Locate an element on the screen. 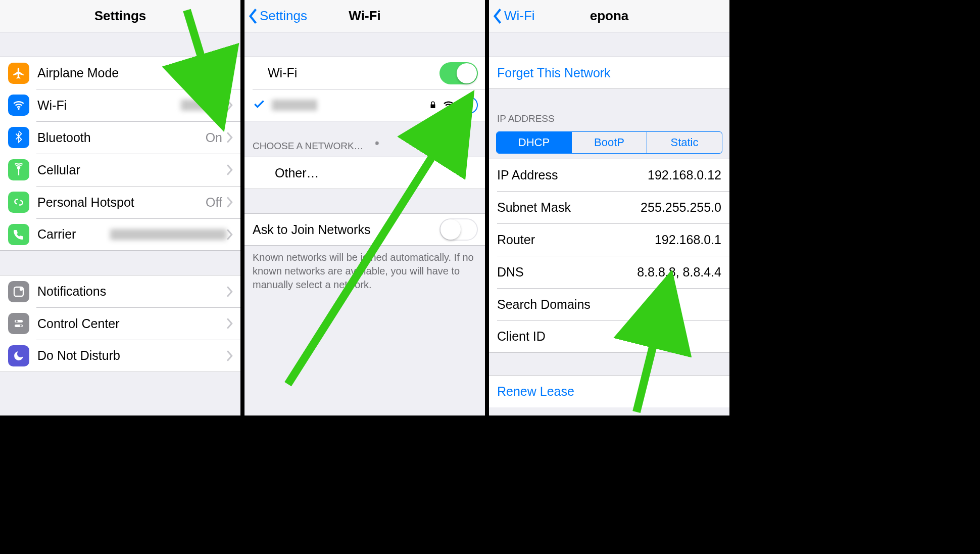 The height and width of the screenshot is (554, 980). row-notifications: Notifications is located at coordinates (120, 291).